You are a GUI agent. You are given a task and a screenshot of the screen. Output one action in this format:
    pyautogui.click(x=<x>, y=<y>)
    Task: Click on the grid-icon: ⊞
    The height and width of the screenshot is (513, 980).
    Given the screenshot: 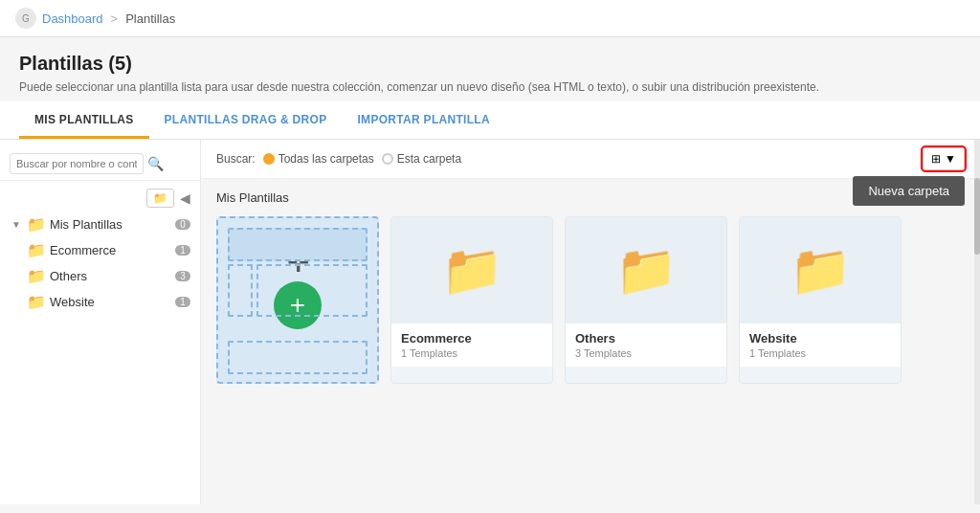 What is the action you would take?
    pyautogui.click(x=936, y=159)
    